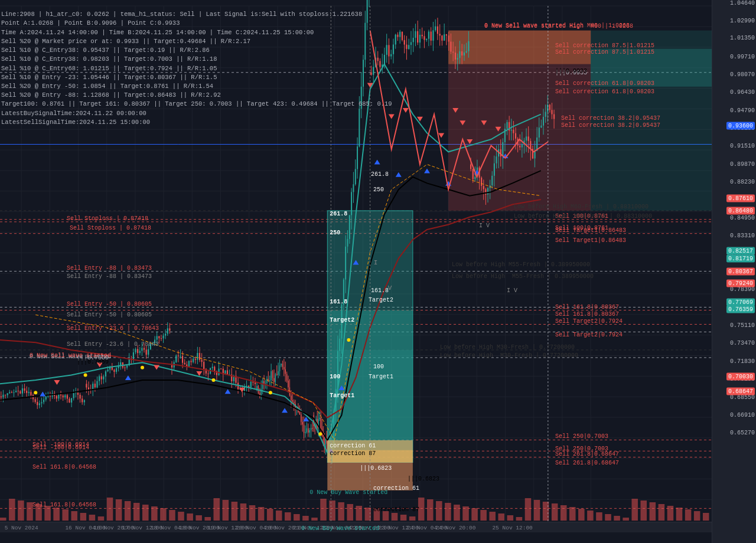 The image size is (756, 543). Describe the element at coordinates (741, 259) in the screenshot. I see `highlighted-price-label: 0.81719` at that location.